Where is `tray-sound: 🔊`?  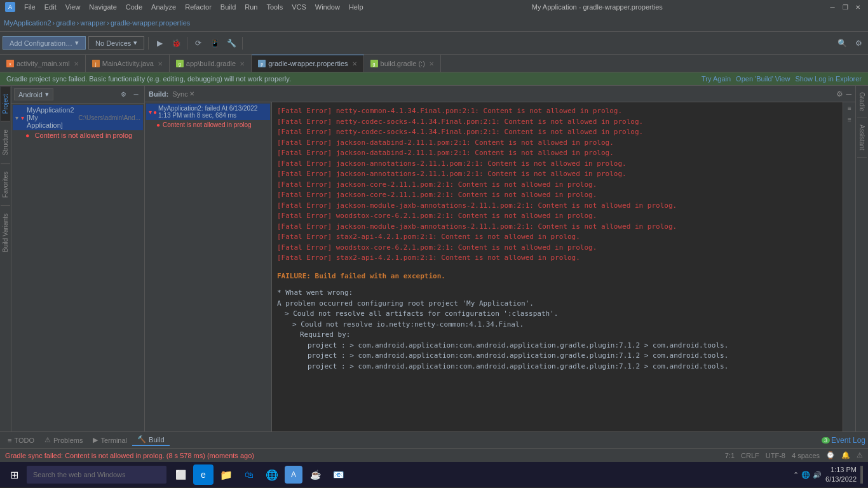 tray-sound: 🔊 is located at coordinates (817, 475).